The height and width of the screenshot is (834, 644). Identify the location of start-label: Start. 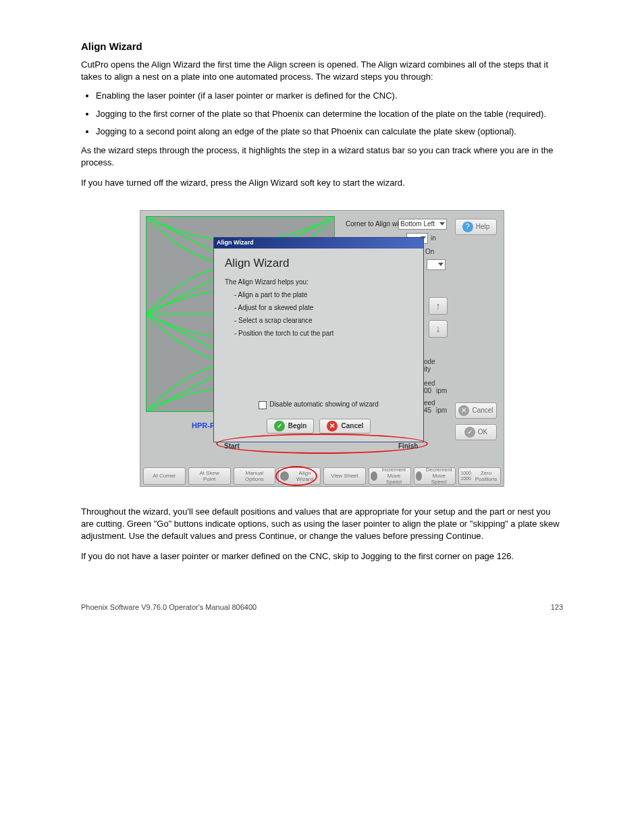
(232, 446).